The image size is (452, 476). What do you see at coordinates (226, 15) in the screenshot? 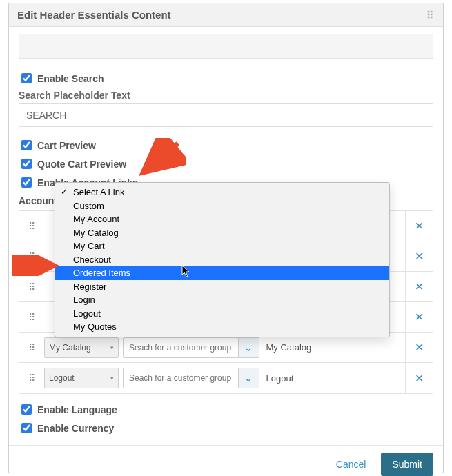
I see `modal-header: Edit Header Essentials Content ⠿` at bounding box center [226, 15].